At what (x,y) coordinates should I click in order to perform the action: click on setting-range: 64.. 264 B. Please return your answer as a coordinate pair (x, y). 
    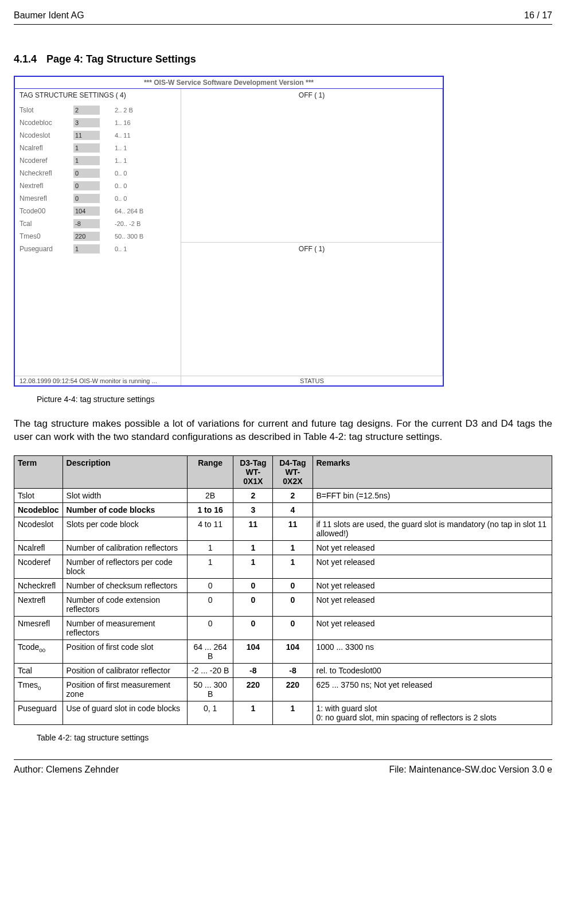
    Looking at the image, I should click on (129, 211).